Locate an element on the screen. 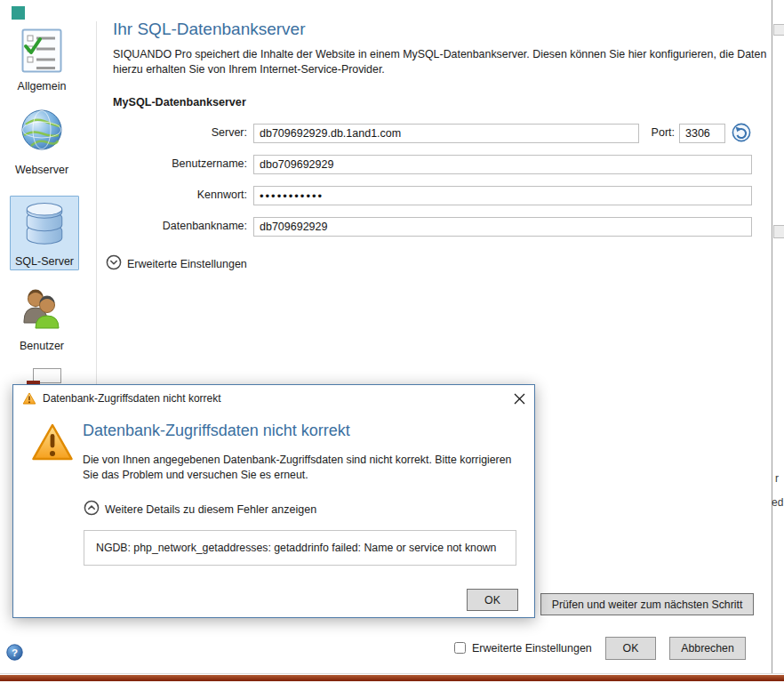  dialog-titlebar: Datenbank-Zugriffsdaten nicht korrekt is located at coordinates (274, 398).